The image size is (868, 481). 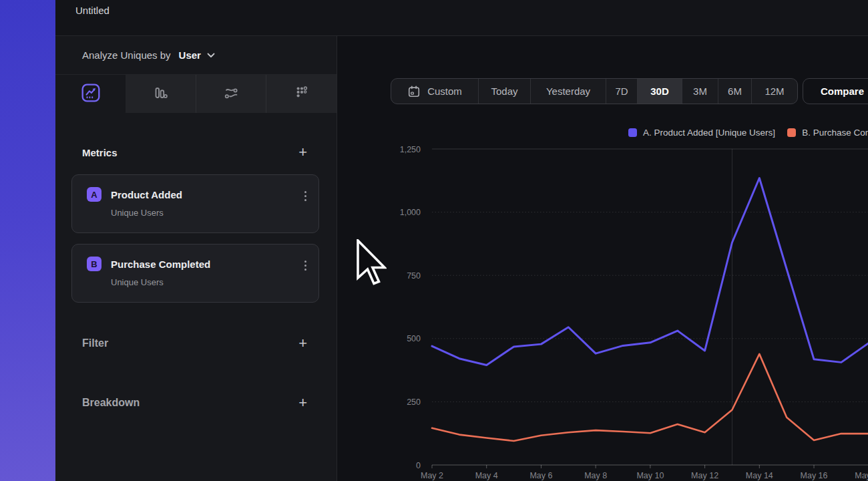 What do you see at coordinates (621, 91) in the screenshot?
I see `range-label: 7D` at bounding box center [621, 91].